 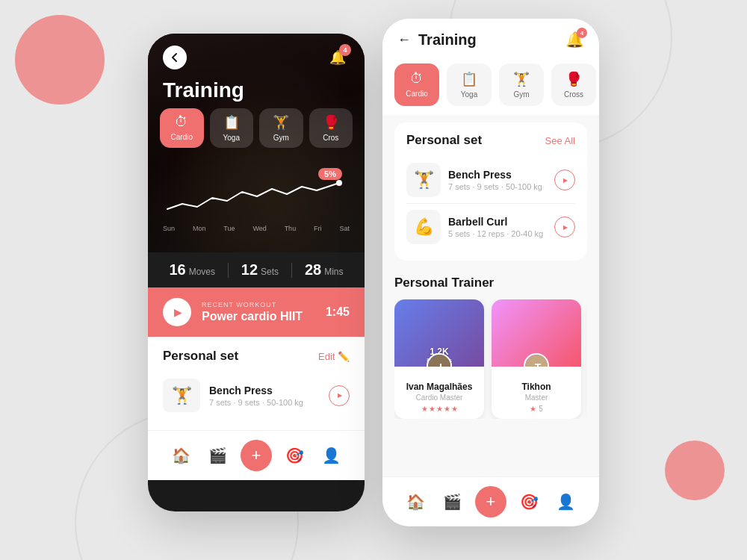 I want to click on notification-button: 🔔 4, so click(x=338, y=57).